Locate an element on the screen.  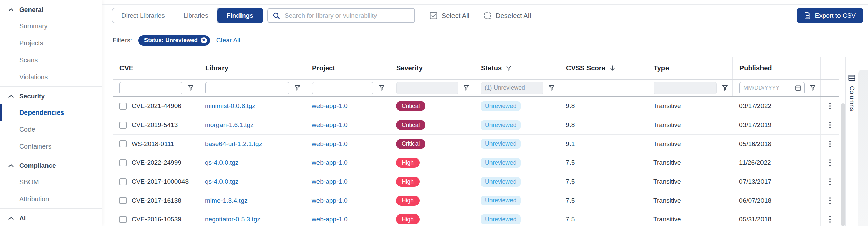
clear-all-link: Clear All is located at coordinates (229, 40).